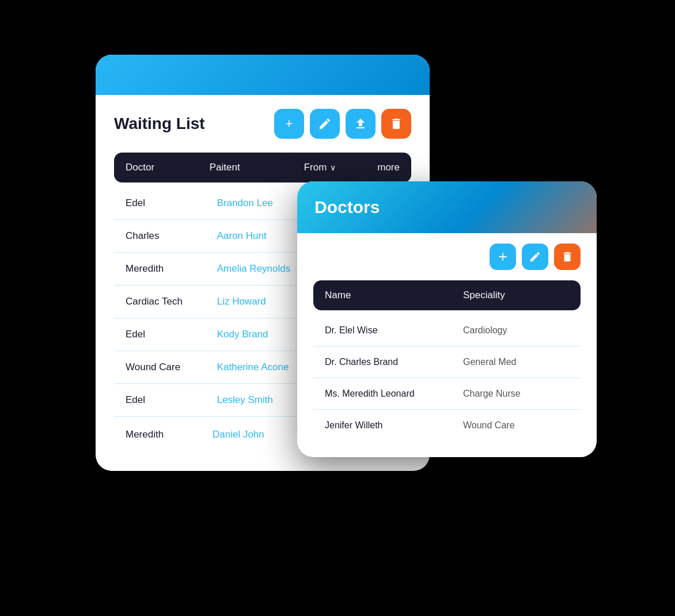 The height and width of the screenshot is (616, 675). Describe the element at coordinates (394, 394) in the screenshot. I see `doctor-name: Ms. Meredith Leonard` at that location.